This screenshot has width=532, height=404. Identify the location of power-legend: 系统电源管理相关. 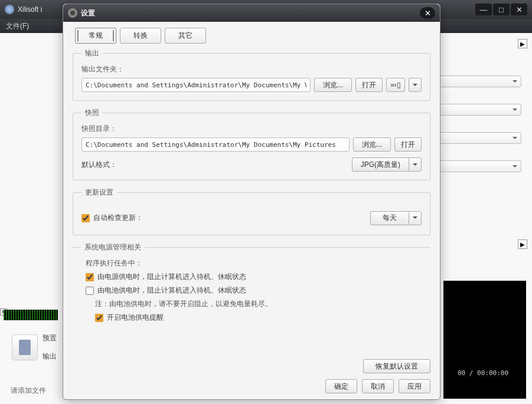
(113, 248).